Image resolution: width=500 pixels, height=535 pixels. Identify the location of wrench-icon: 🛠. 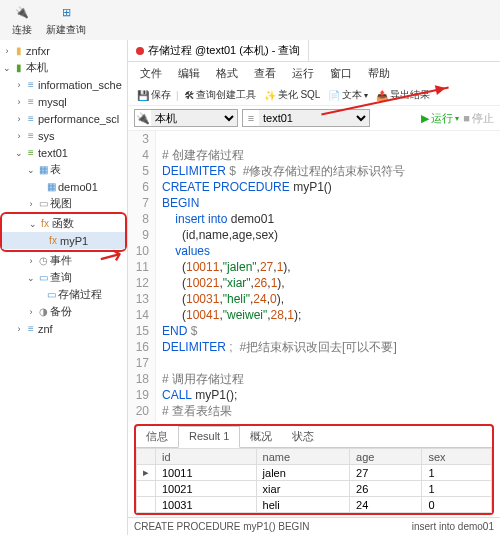
(189, 96).